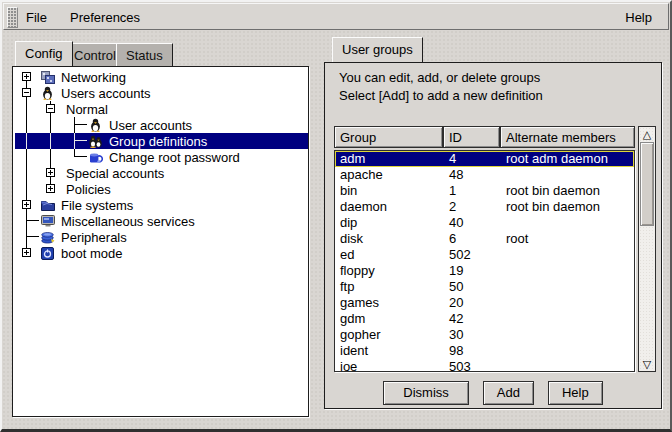 The height and width of the screenshot is (432, 672). I want to click on column-header-id: ID, so click(472, 137).